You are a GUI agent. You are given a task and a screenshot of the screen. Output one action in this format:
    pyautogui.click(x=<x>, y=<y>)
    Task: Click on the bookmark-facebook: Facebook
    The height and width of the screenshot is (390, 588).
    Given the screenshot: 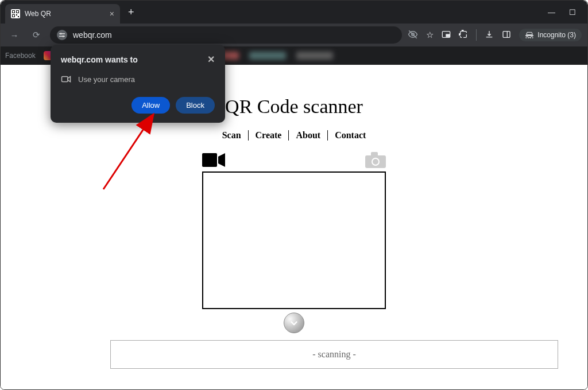 What is the action you would take?
    pyautogui.click(x=21, y=56)
    